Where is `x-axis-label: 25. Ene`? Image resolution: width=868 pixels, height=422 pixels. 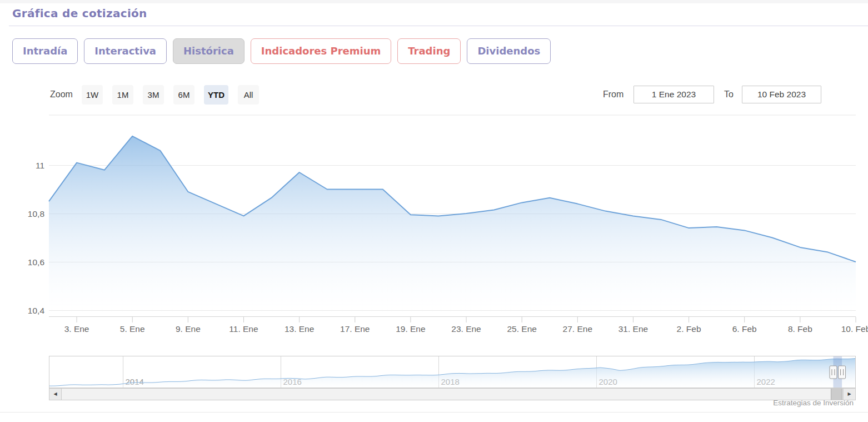 x-axis-label: 25. Ene is located at coordinates (521, 329).